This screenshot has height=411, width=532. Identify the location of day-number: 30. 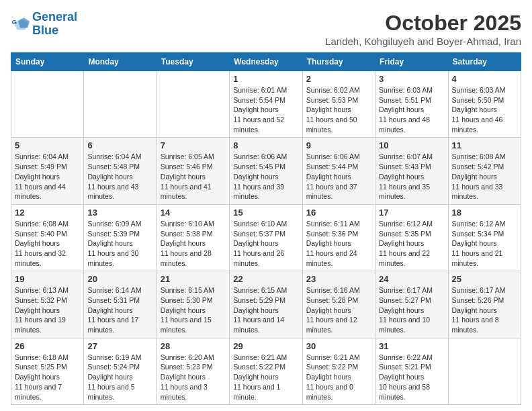
(339, 347).